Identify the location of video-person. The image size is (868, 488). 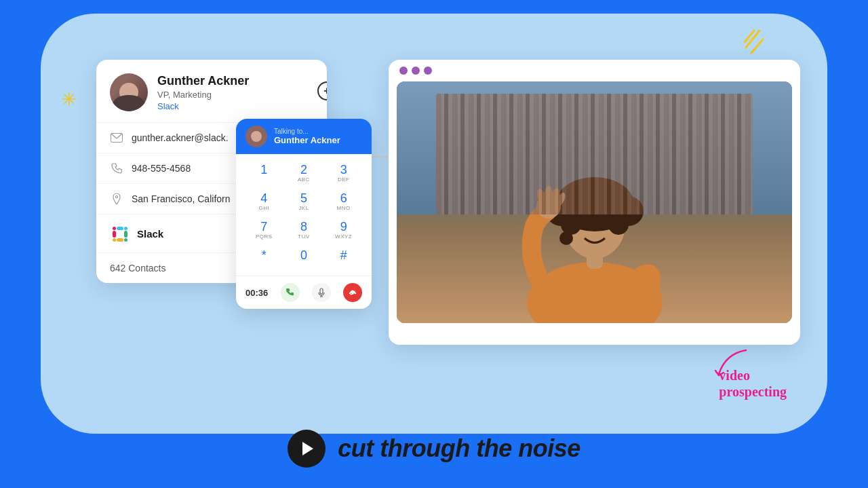
(595, 208).